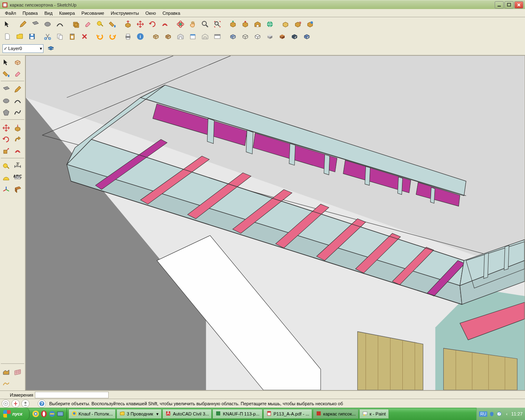 The height and width of the screenshot is (420, 525). Describe the element at coordinates (60, 24) in the screenshot. I see `arc-icon` at that location.